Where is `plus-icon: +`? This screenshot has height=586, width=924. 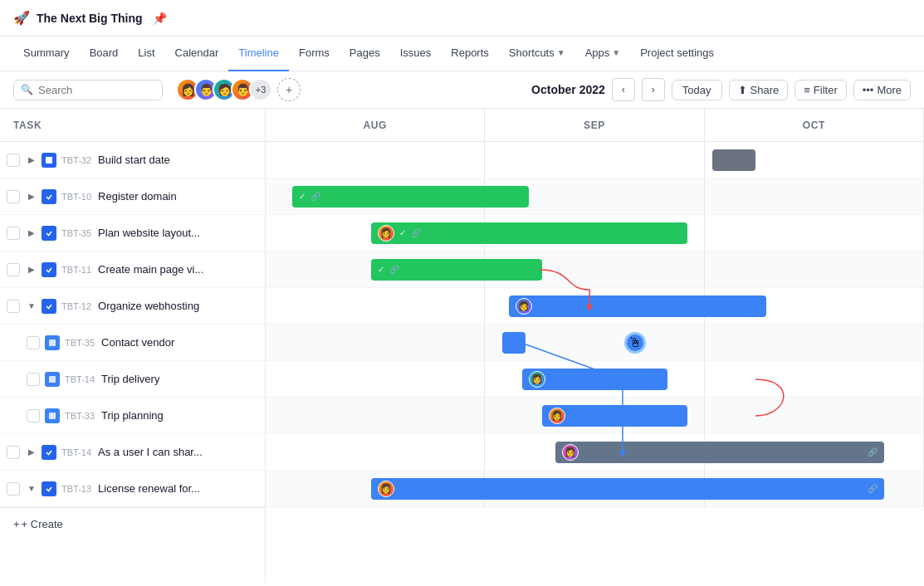
plus-icon: + is located at coordinates (17, 525).